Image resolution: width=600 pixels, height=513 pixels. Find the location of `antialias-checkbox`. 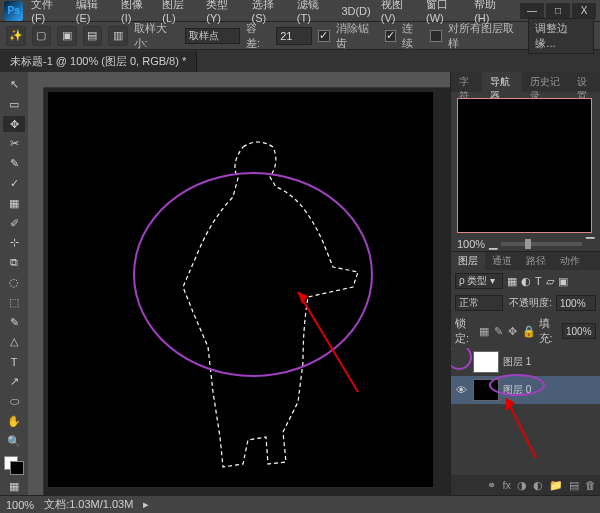

antialias-checkbox is located at coordinates (324, 36).